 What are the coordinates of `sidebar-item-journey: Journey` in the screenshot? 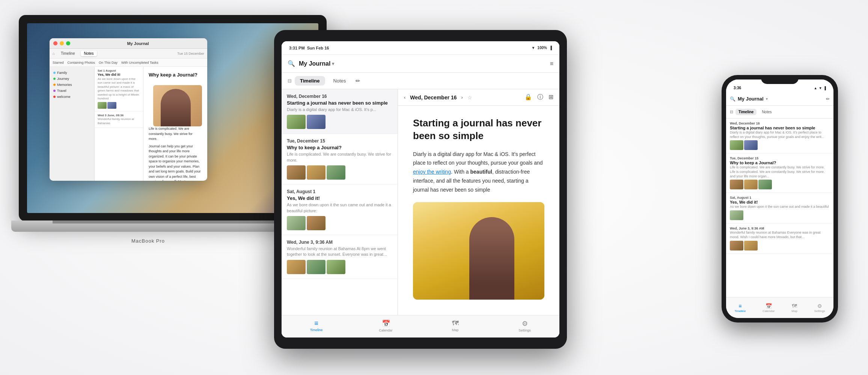 It's located at (72, 79).